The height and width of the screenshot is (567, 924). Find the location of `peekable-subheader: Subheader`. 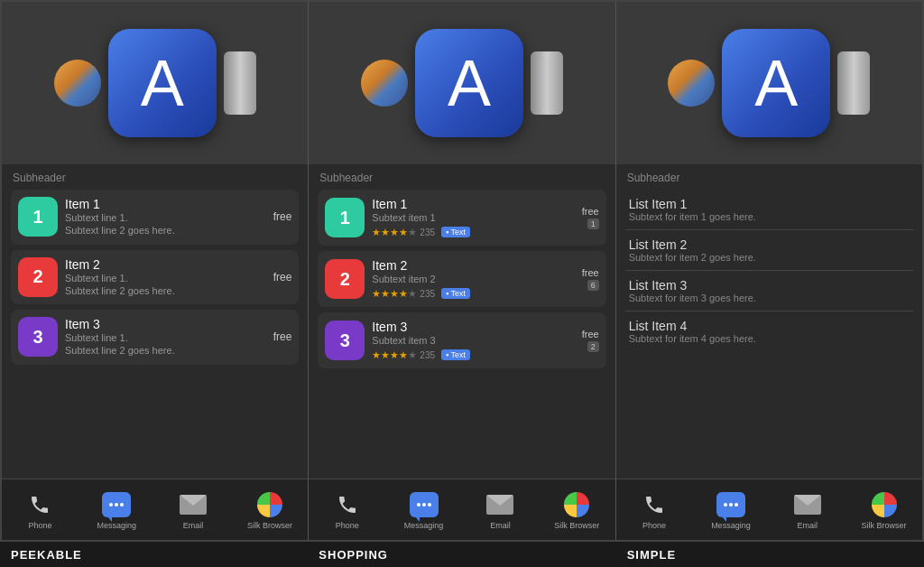

peekable-subheader: Subheader is located at coordinates (155, 178).